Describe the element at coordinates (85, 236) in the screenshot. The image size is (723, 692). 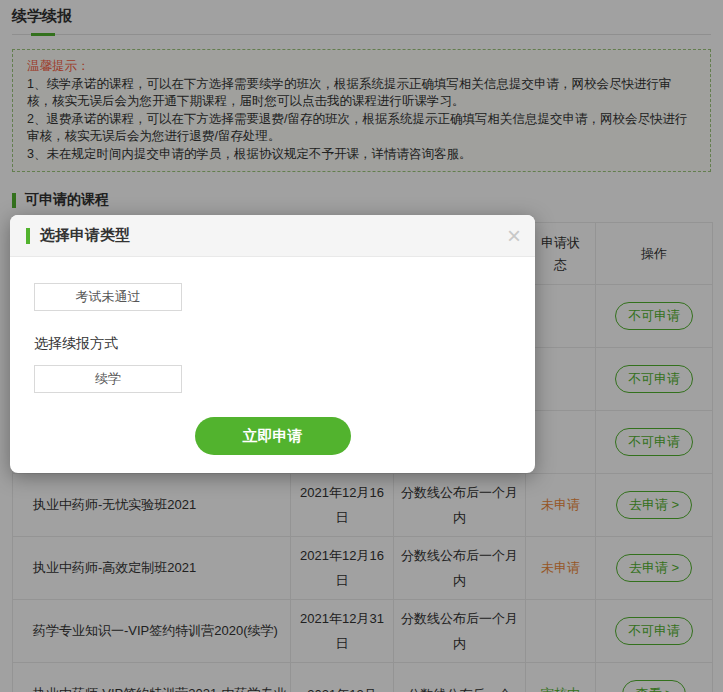
I see `modal-title: 选择申请类型` at that location.